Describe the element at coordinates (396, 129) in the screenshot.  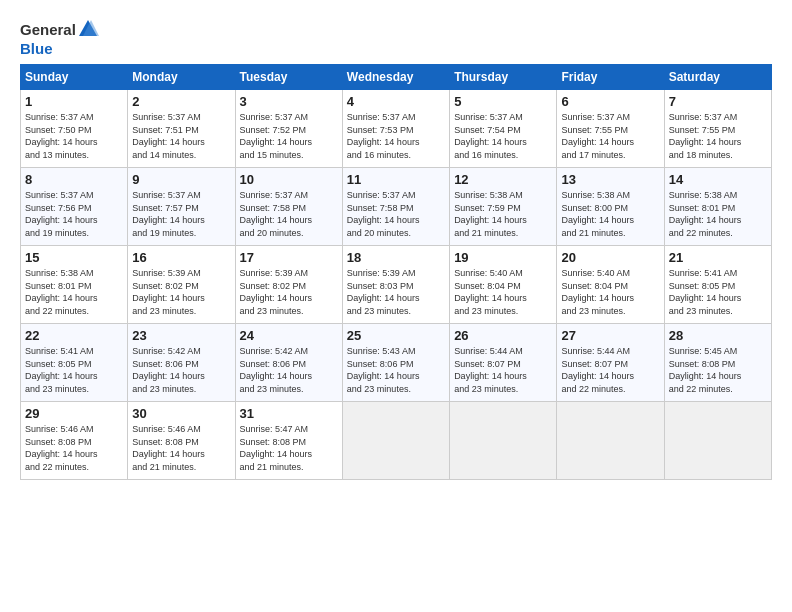
I see `calendar-cell: 4 Sunrise: 5:37 AMSunset: 7:53 PMDayligh…` at that location.